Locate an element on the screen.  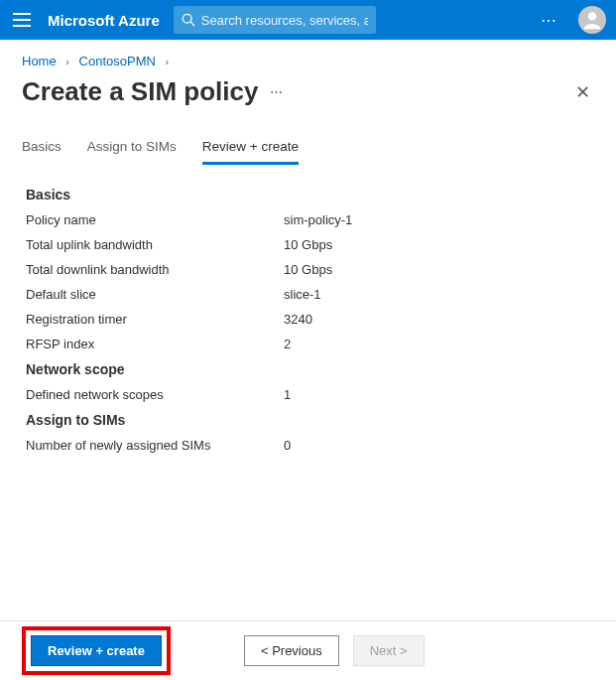
section-heading-assign: Assign to SIMs is located at coordinates (308, 420).